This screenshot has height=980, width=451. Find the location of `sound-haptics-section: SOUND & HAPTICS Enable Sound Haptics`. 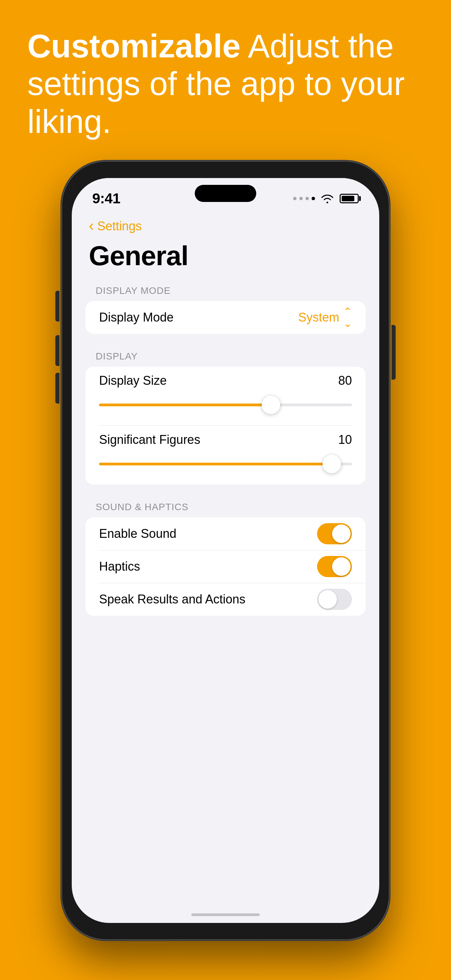

sound-haptics-section: SOUND & HAPTICS Enable Sound Haptics is located at coordinates (226, 557).